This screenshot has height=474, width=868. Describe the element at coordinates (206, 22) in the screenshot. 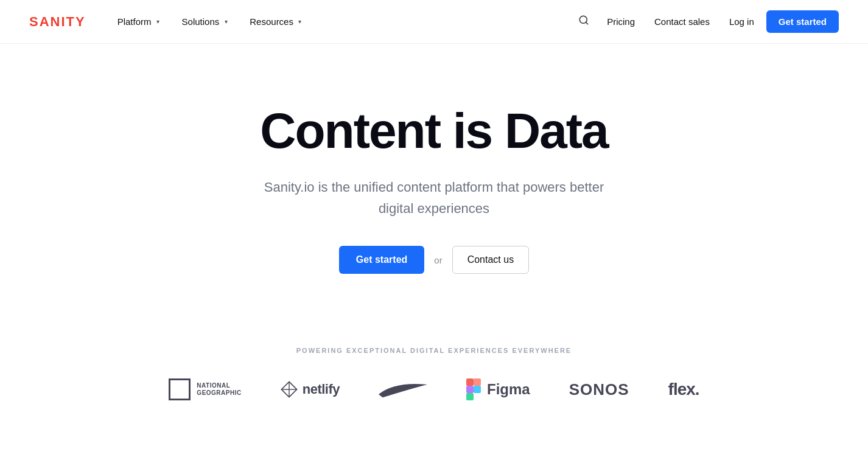

I see `nav-solutions: Solutions ▾` at that location.